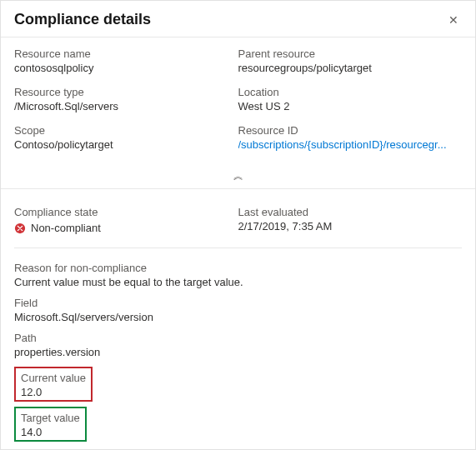 This screenshot has height=450, width=476. I want to click on compliance-state-value: Non-compliant, so click(66, 228).